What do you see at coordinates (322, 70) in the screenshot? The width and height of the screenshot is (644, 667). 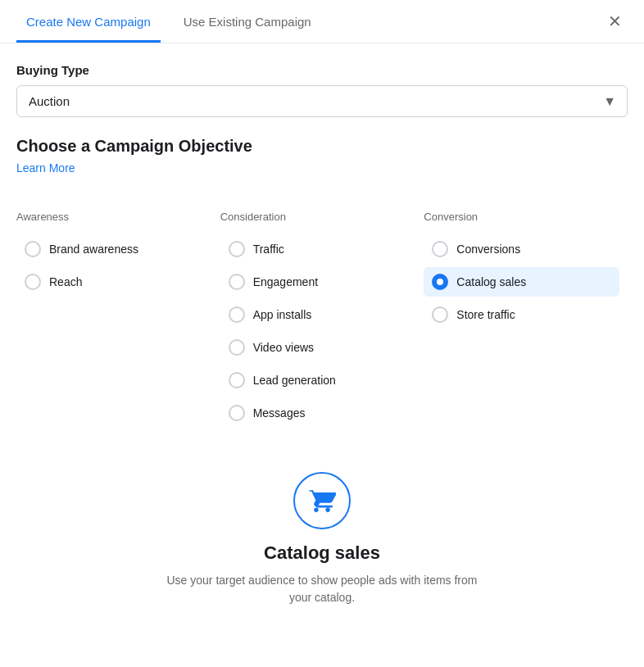 I see `buying-type-label: Buying Type` at bounding box center [322, 70].